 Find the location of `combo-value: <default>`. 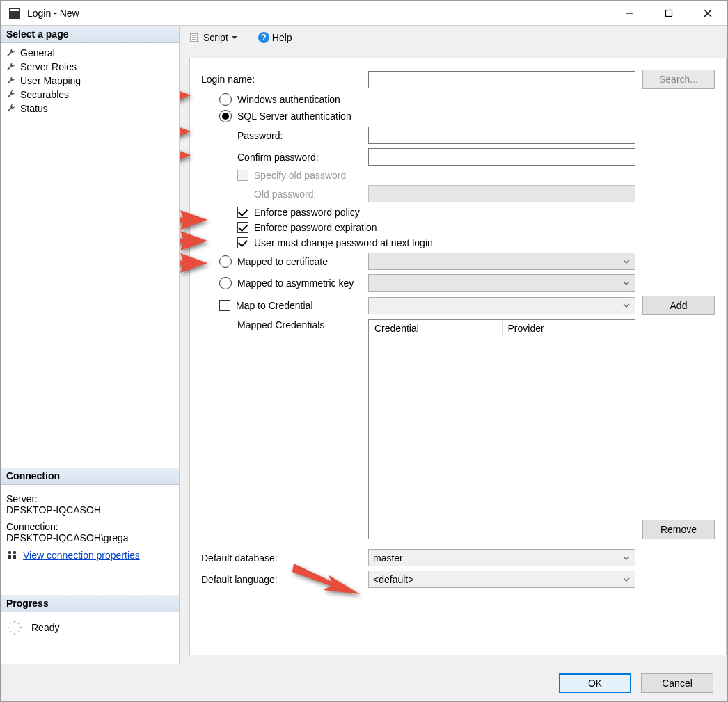

combo-value: <default> is located at coordinates (393, 580).